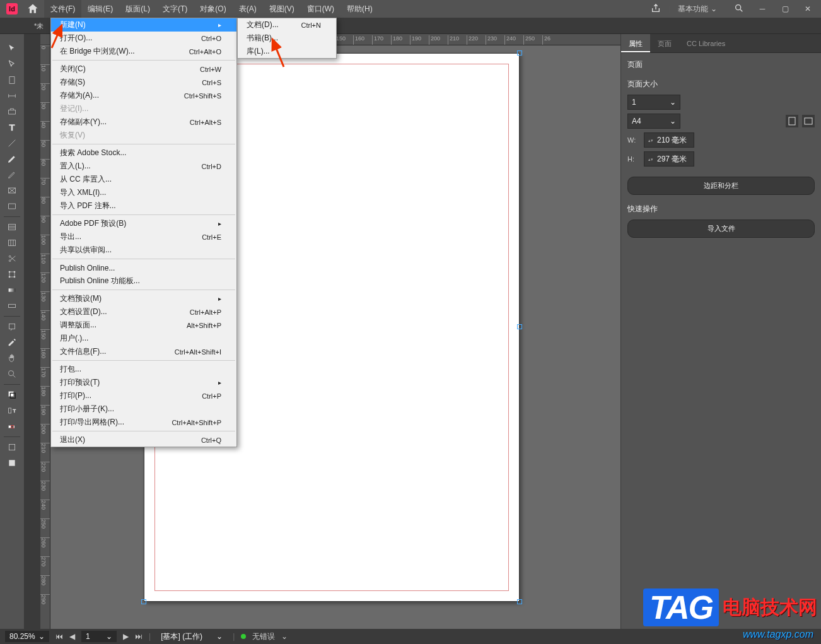 This screenshot has height=644, width=821. Describe the element at coordinates (144, 299) in the screenshot. I see `file-menu-item: 文档预设(M)▸` at that location.